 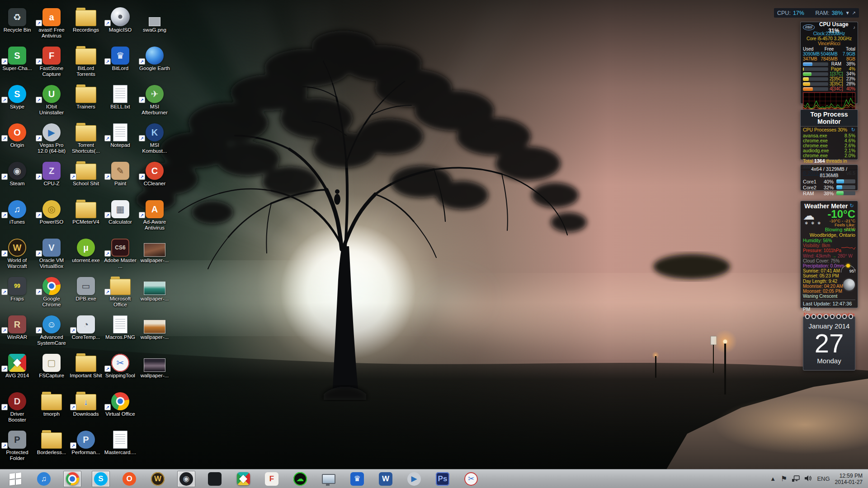 I want to click on chevron-down-icon: ▼, so click(x=848, y=13).